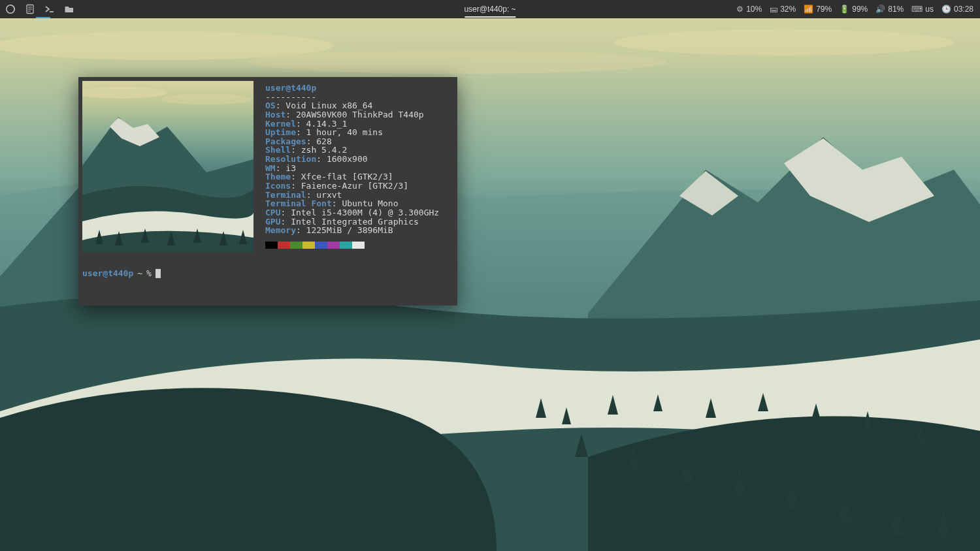 This screenshot has width=980, height=551. I want to click on neofetch-userhost: user@t440p, so click(291, 87).